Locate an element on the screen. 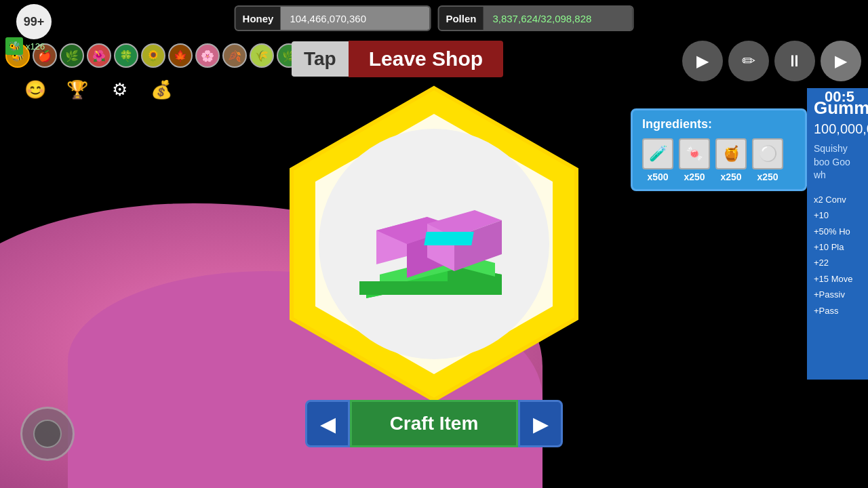 This screenshot has width=868, height=488. ingredients-row: 🧪 x500 🍬 x250 🍯 x250 ⚪ x250 is located at coordinates (719, 160).